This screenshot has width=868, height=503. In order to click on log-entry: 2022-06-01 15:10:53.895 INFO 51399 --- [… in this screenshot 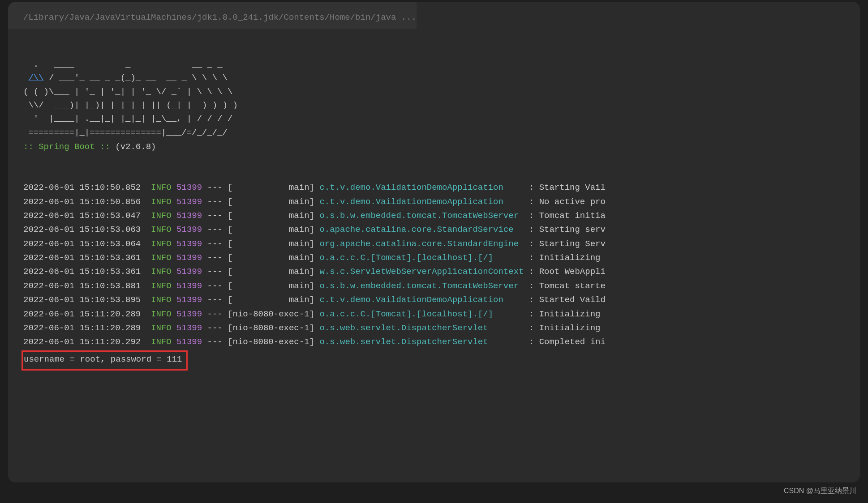, I will do `click(442, 300)`.